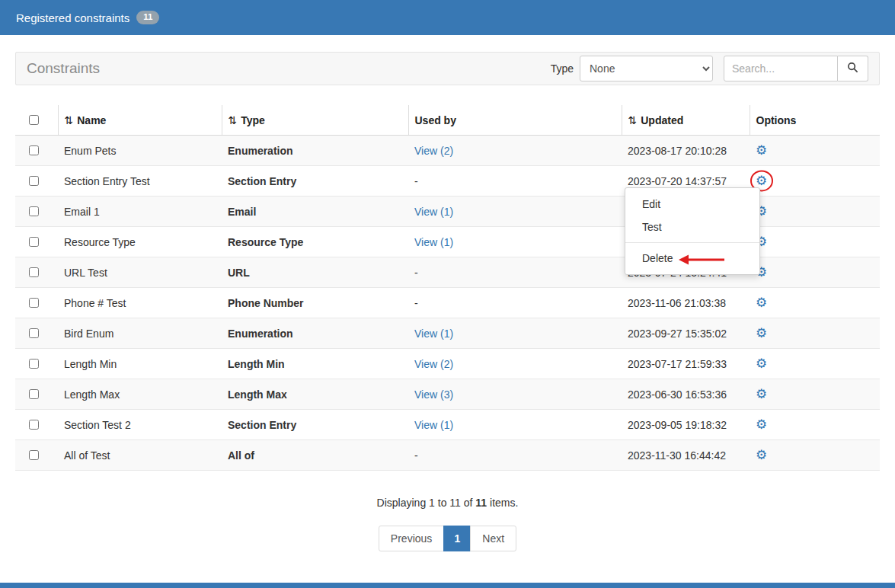  What do you see at coordinates (448, 455) in the screenshot?
I see `table-row: All of Test All of - 2023-11-30 16:44:42…` at bounding box center [448, 455].